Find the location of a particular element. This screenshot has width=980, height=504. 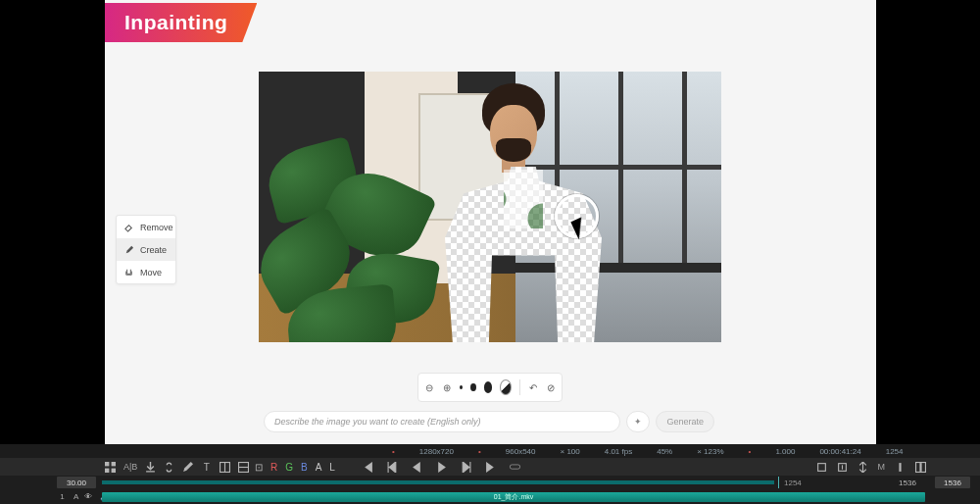

loop-button is located at coordinates (515, 467).